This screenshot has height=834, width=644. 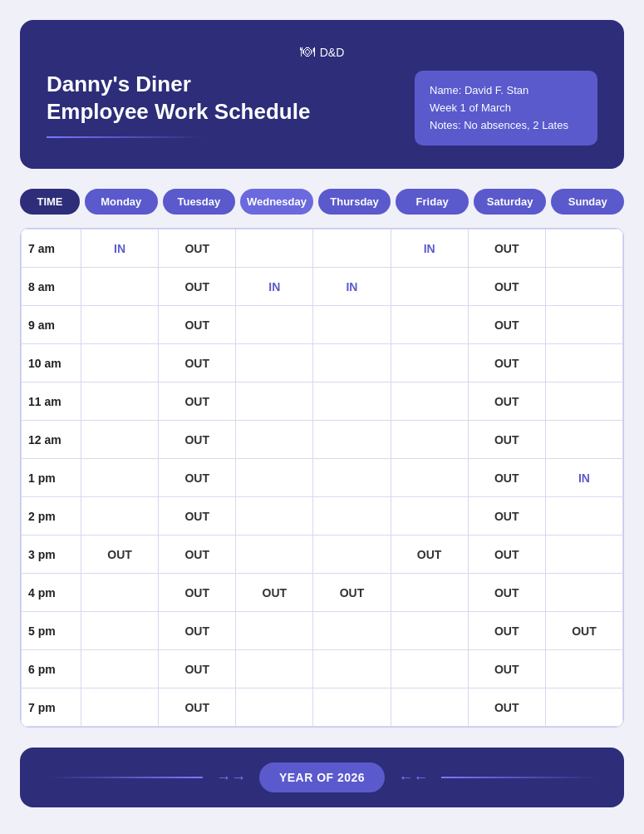 I want to click on cell-mon-9am, so click(x=120, y=325).